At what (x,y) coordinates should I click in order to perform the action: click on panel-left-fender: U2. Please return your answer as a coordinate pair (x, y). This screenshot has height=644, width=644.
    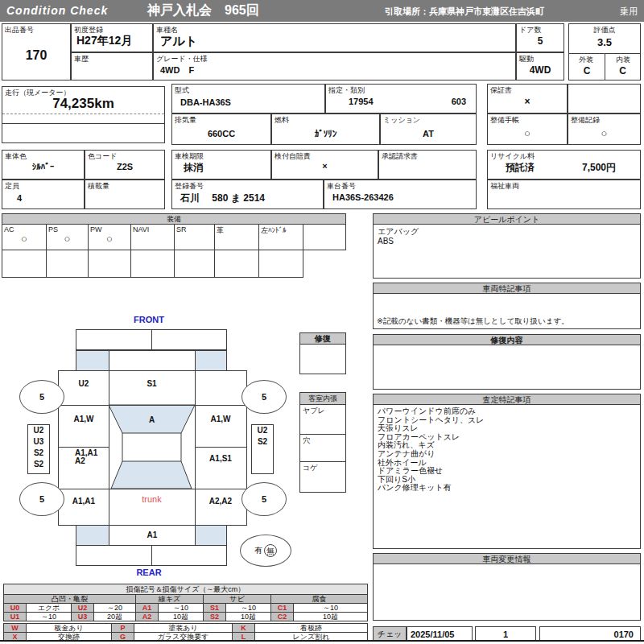
    Looking at the image, I should click on (84, 383).